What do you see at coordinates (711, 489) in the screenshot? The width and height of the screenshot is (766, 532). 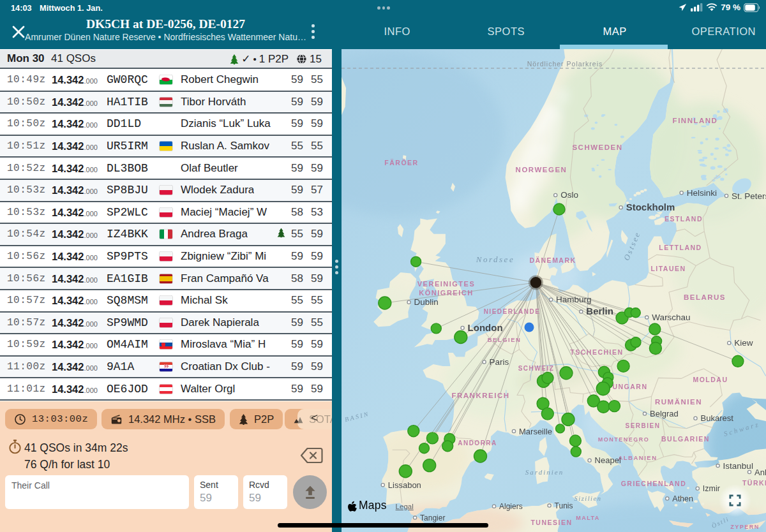 I see `svg-text: Izmir` at bounding box center [711, 489].